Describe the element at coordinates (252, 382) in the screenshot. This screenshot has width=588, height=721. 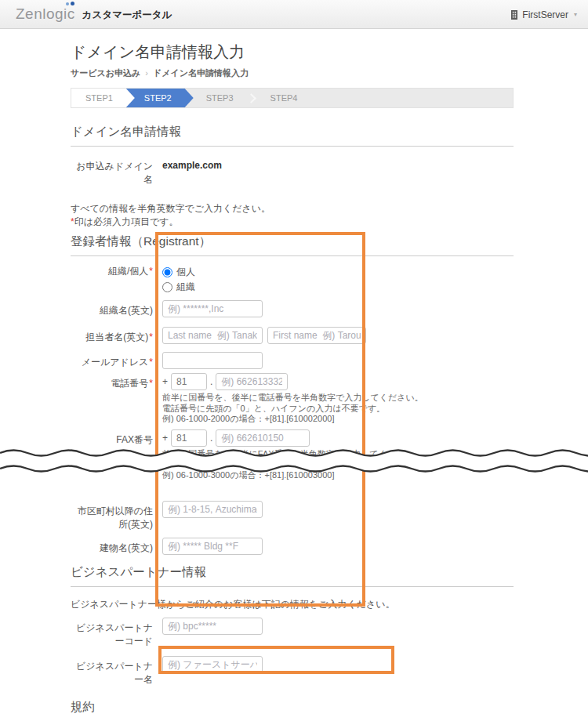
I see `phone-number-input` at that location.